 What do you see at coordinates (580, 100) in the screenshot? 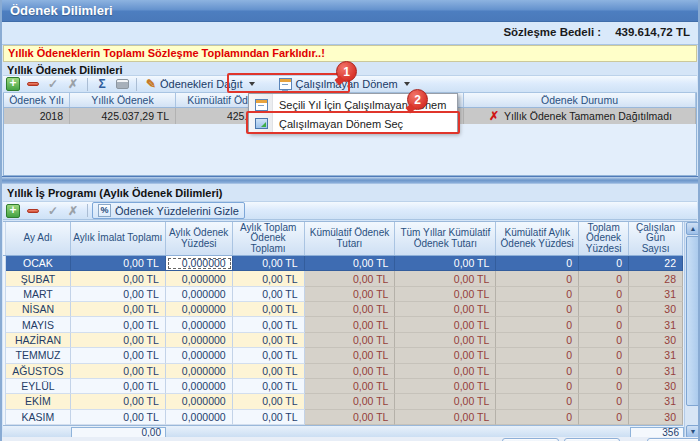
I see `column-header-odenek-durumu: Ödenek Durumu` at bounding box center [580, 100].